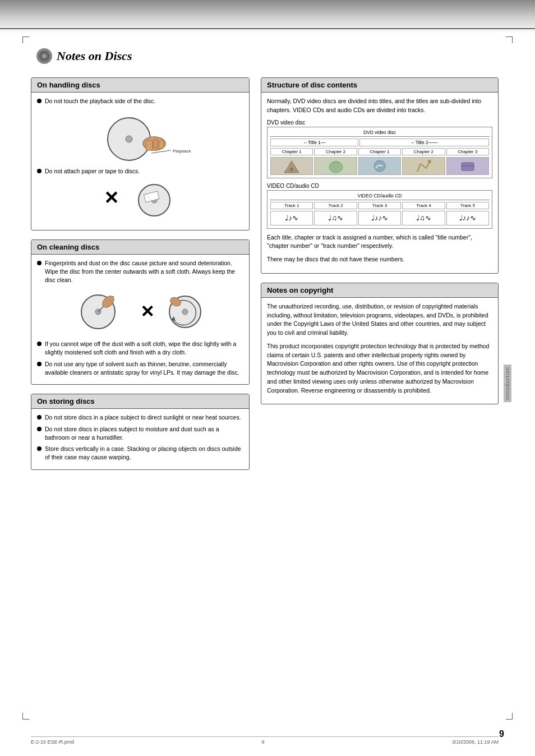 Image resolution: width=535 pixels, height=756 pixels. I want to click on footer-center: 9, so click(262, 742).